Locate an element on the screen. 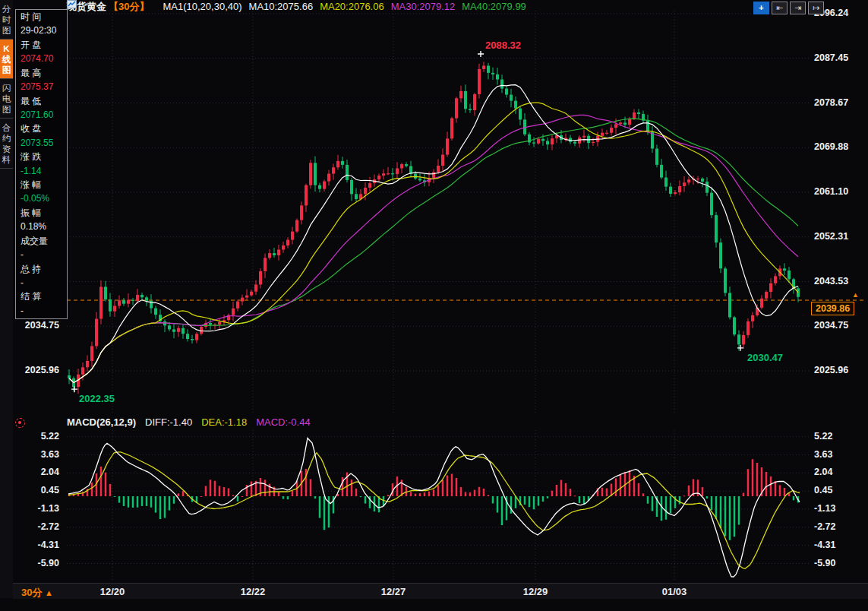 Image resolution: width=868 pixels, height=611 pixels. info-row: 最 高 is located at coordinates (44, 73).